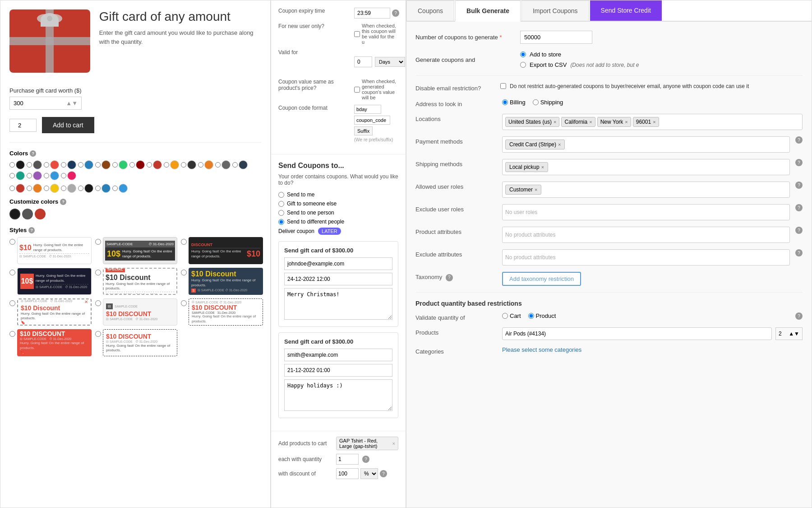 This screenshot has width=812, height=508. Describe the element at coordinates (789, 334) in the screenshot. I see `products-qty-stepper: 2 ▲▼` at that location.